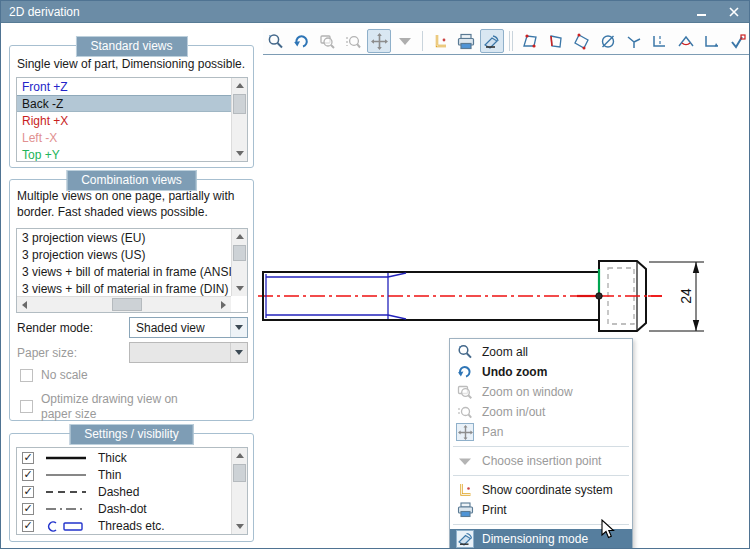 This screenshot has height=549, width=750. What do you see at coordinates (738, 41) in the screenshot?
I see `dim-auto-button` at bounding box center [738, 41].